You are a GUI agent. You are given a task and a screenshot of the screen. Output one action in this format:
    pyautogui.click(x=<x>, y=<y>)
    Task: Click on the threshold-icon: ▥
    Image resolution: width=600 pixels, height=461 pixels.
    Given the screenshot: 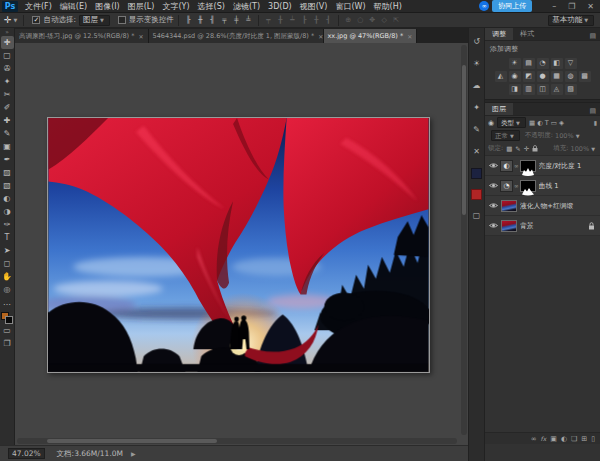 What is the action you would take?
    pyautogui.click(x=529, y=90)
    